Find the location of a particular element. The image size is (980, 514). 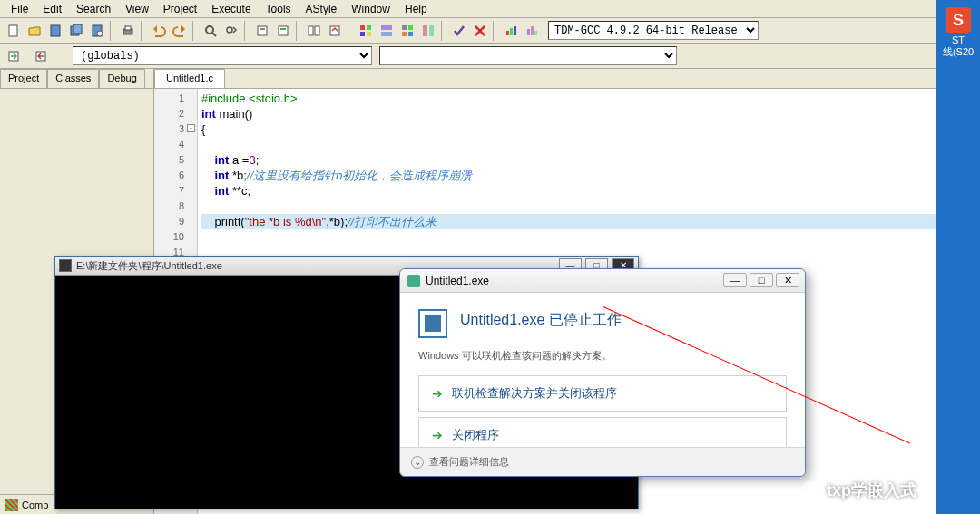

stopped-working-icon is located at coordinates (433, 324).